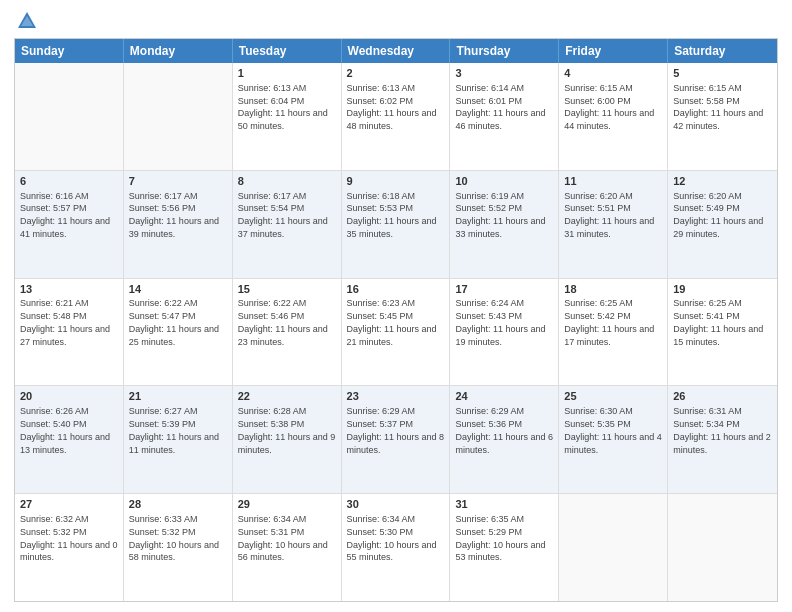  Describe the element at coordinates (396, 51) in the screenshot. I see `calendar-header: SundayMondayTuesdayWednesdayThursdayFrid…` at that location.